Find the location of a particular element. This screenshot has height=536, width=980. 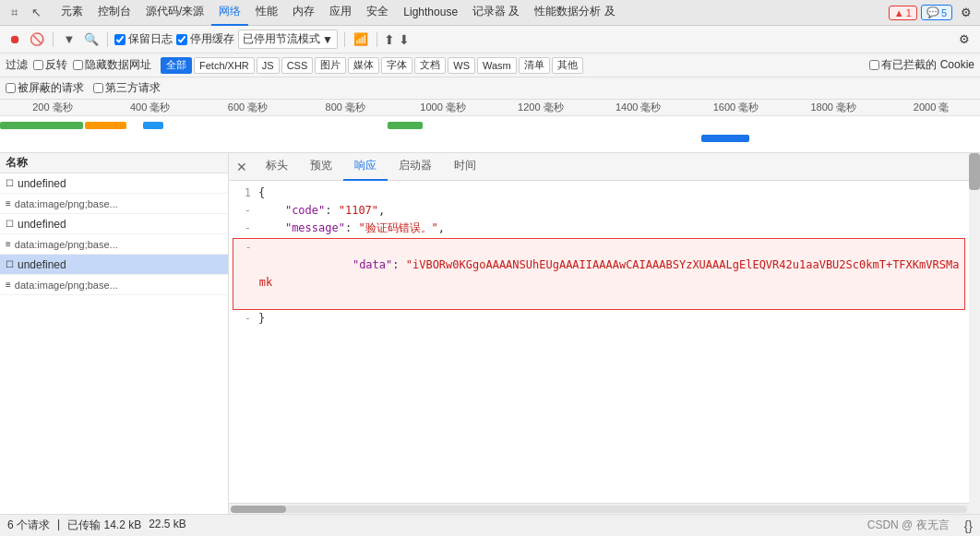

throttle-dropdown: 已停用节流模式 ▼ is located at coordinates (288, 39).